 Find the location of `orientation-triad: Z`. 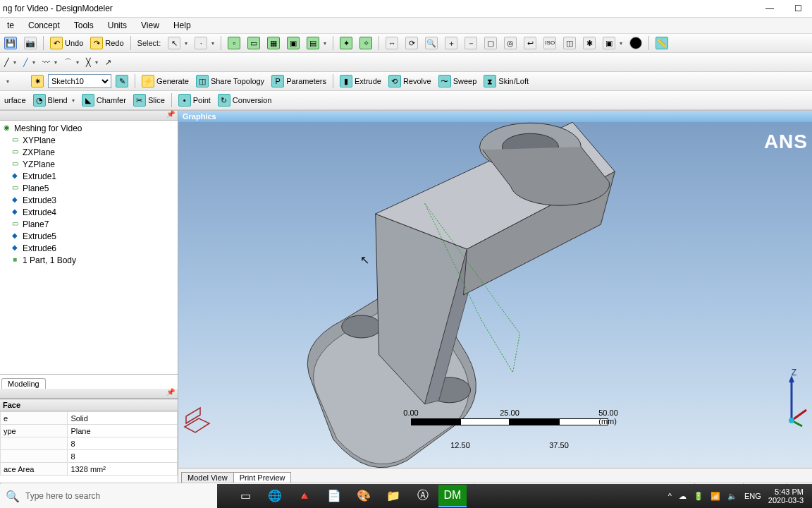

orientation-triad: Z is located at coordinates (792, 399).